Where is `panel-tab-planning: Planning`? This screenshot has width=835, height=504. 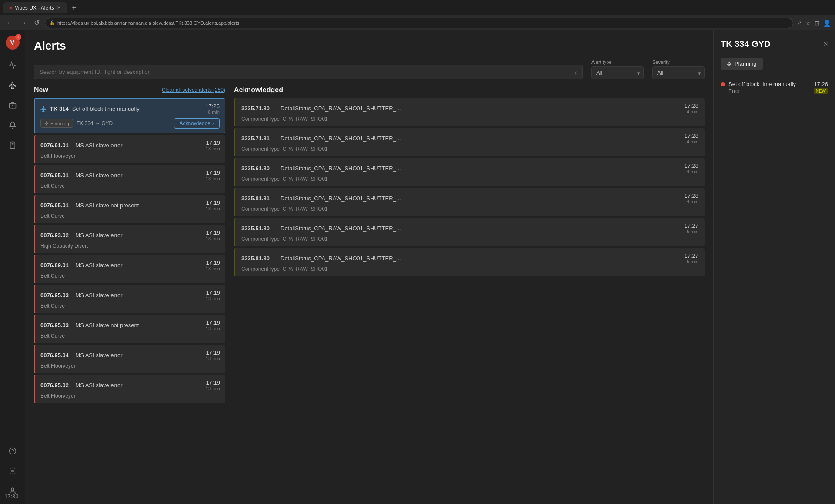
panel-tab-planning: Planning is located at coordinates (742, 63).